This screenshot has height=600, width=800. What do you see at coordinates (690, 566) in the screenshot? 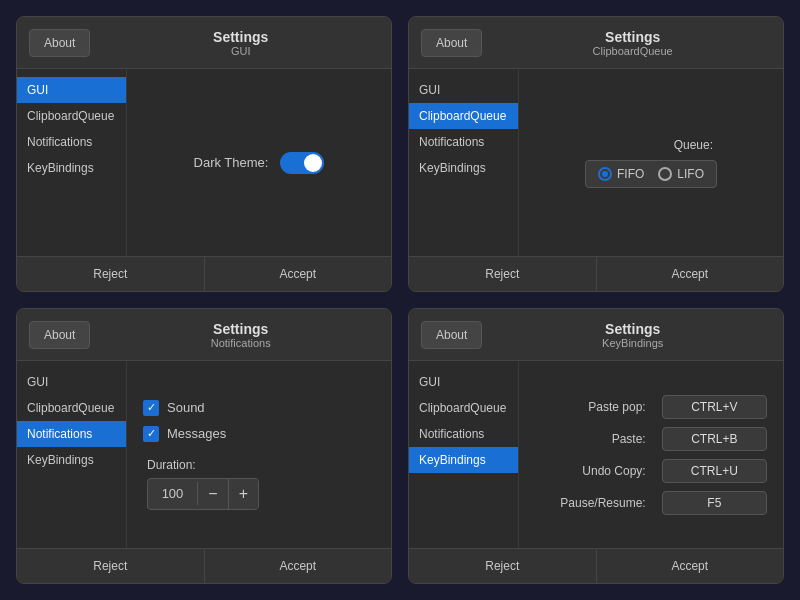
I see `accept-button-keybindings: Accept` at bounding box center [690, 566].